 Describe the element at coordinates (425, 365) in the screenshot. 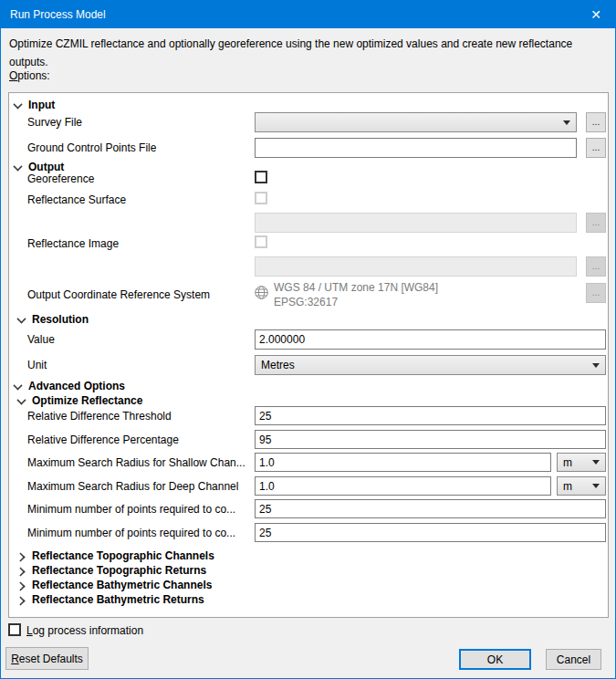

I see `resolution-unit-value: Metres` at that location.